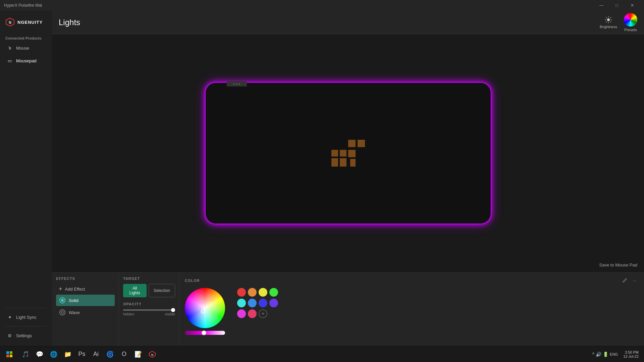  I want to click on swatch-blue, so click(263, 303).